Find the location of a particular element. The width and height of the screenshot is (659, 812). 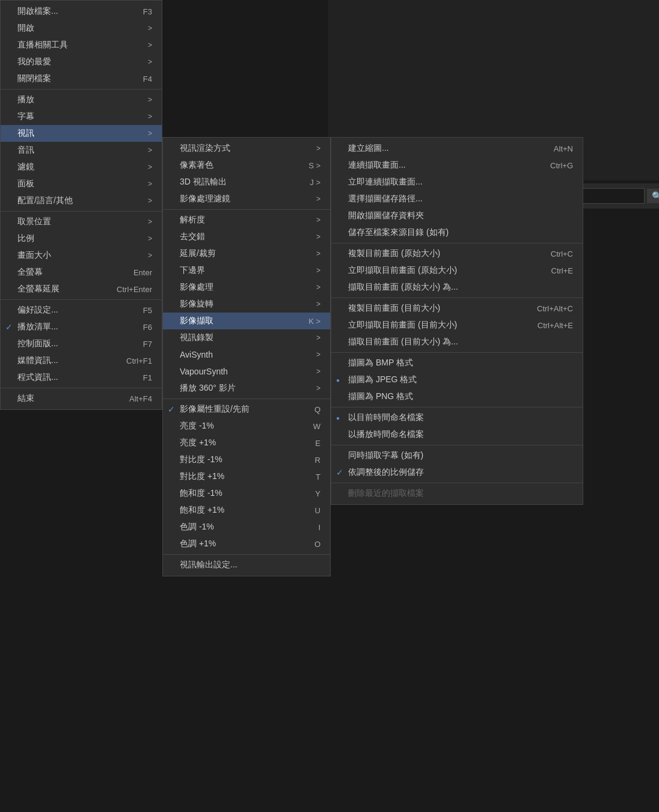

menu1-item-open: 開啟> is located at coordinates (81, 28).